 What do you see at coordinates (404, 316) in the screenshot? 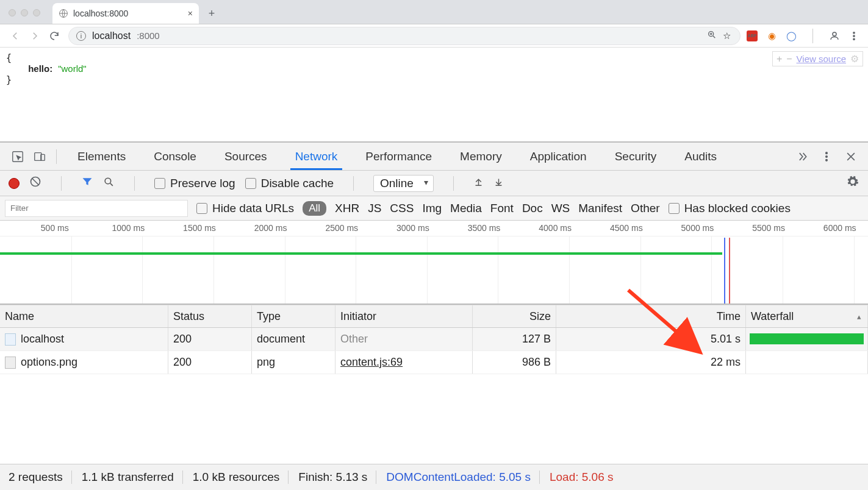
I see `col-initiator: Initiator` at bounding box center [404, 316].